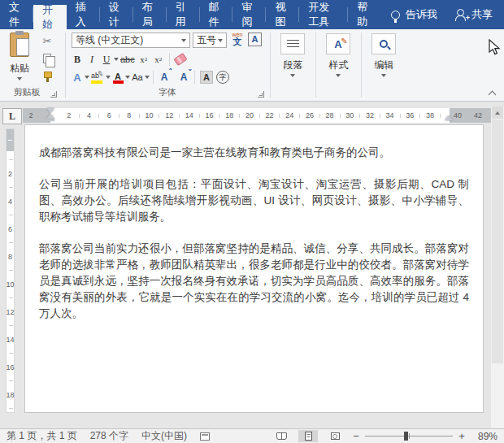  Describe the element at coordinates (180, 60) in the screenshot. I see `clear-formatting-button` at that location.